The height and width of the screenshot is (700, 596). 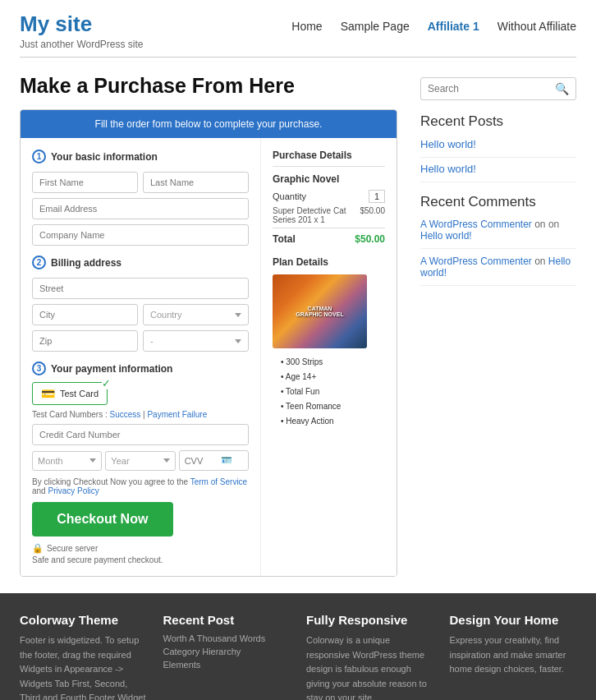 What do you see at coordinates (328, 377) in the screenshot?
I see `feature-2: • Age 14+` at bounding box center [328, 377].